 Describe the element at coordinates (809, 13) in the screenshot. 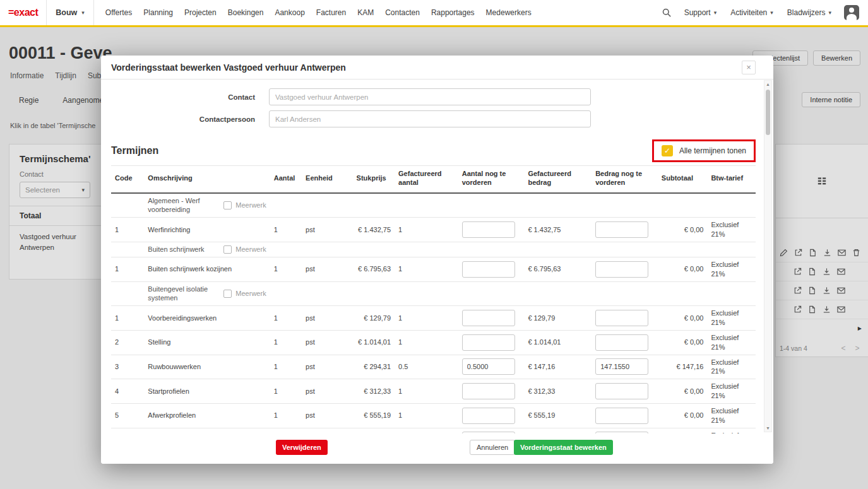

I see `nav-dropdown-bladwijzers: Bladwijzers ▾` at that location.